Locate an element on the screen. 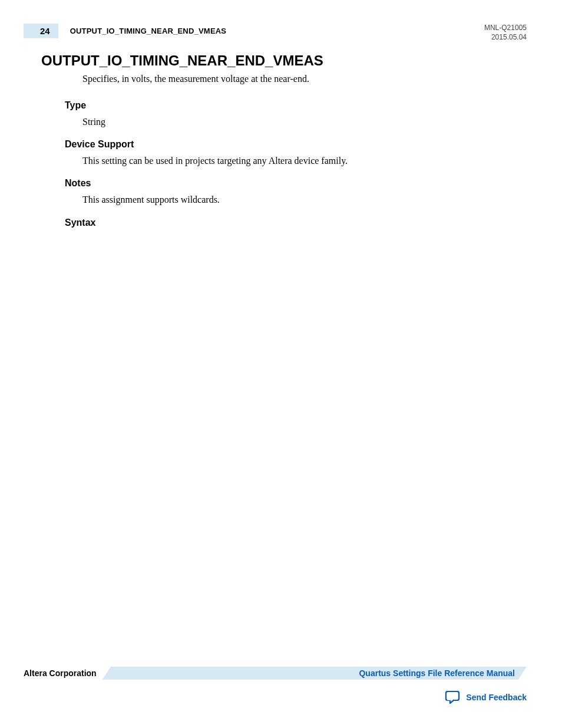 The width and height of the screenshot is (562, 728). page-number: 24 is located at coordinates (41, 31).